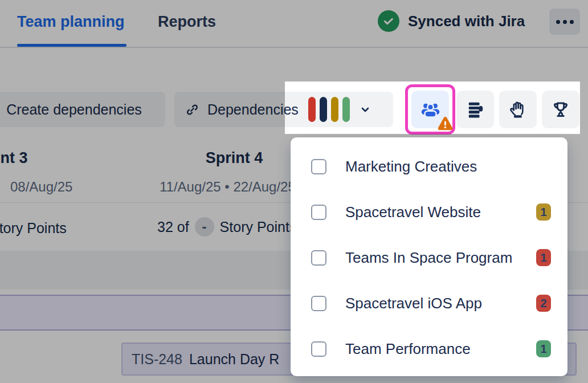 This screenshot has height=383, width=588. Describe the element at coordinates (193, 109) in the screenshot. I see `link-icon` at that location.